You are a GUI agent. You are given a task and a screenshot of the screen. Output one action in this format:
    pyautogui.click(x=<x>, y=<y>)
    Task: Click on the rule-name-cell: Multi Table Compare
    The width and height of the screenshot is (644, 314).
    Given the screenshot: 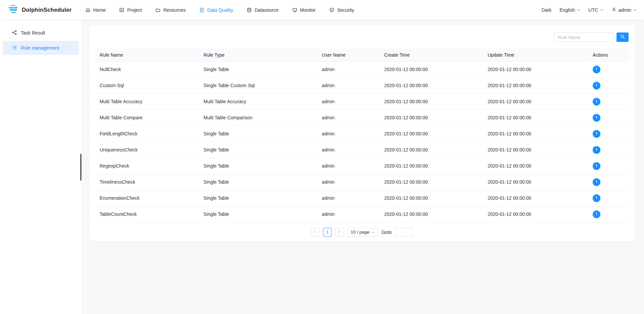 What is the action you would take?
    pyautogui.click(x=148, y=118)
    